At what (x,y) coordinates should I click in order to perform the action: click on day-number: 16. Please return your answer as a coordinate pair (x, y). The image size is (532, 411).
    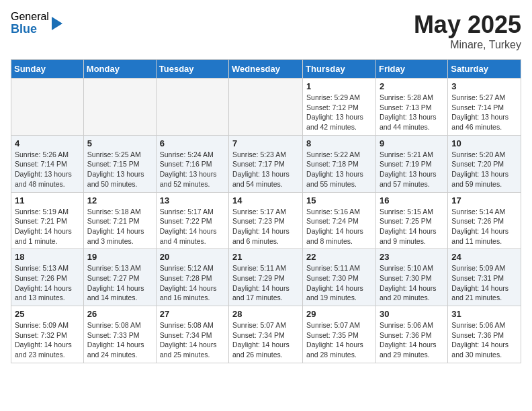
    Looking at the image, I should click on (412, 200).